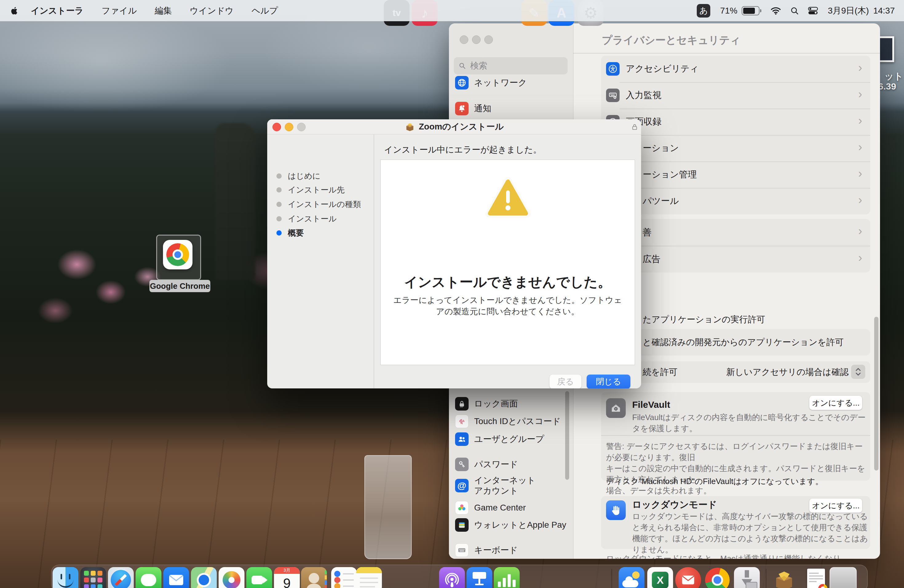 Image resolution: width=904 pixels, height=588 pixels. What do you see at coordinates (634, 127) in the screenshot?
I see `lock-icon` at bounding box center [634, 127].